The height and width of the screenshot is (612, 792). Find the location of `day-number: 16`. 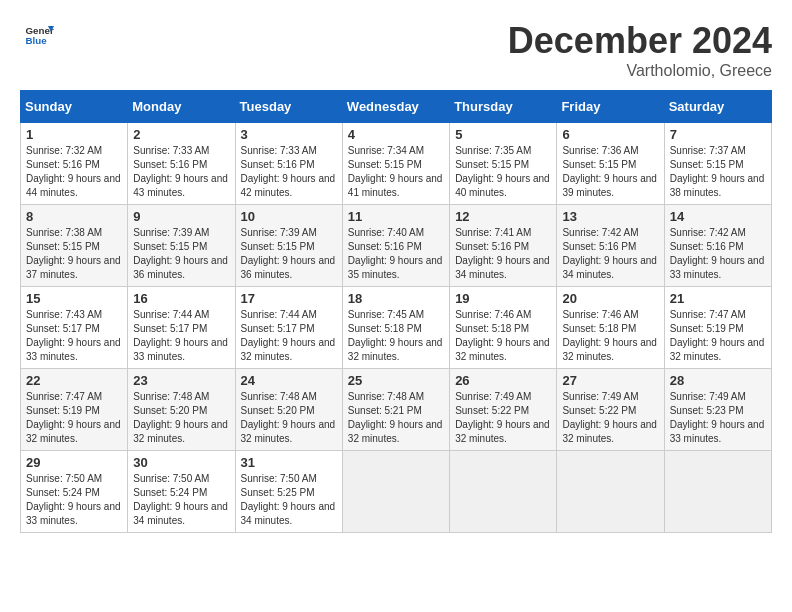

day-number: 16 is located at coordinates (181, 298).